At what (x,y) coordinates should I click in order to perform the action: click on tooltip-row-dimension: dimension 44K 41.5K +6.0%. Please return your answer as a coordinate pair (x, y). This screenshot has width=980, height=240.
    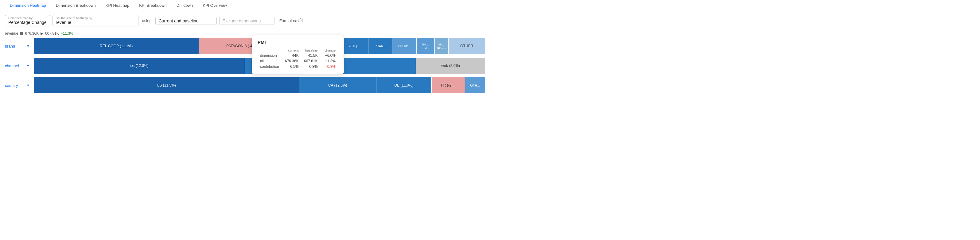
    Looking at the image, I should click on (298, 56).